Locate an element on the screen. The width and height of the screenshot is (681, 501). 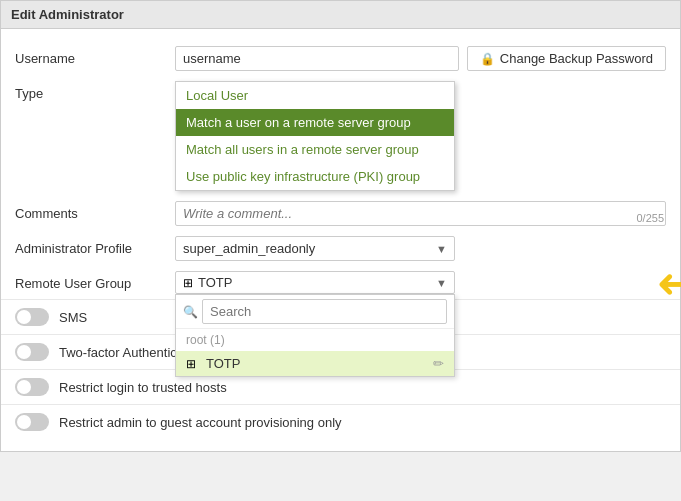
char-count: 0/255 is located at coordinates (650, 218).